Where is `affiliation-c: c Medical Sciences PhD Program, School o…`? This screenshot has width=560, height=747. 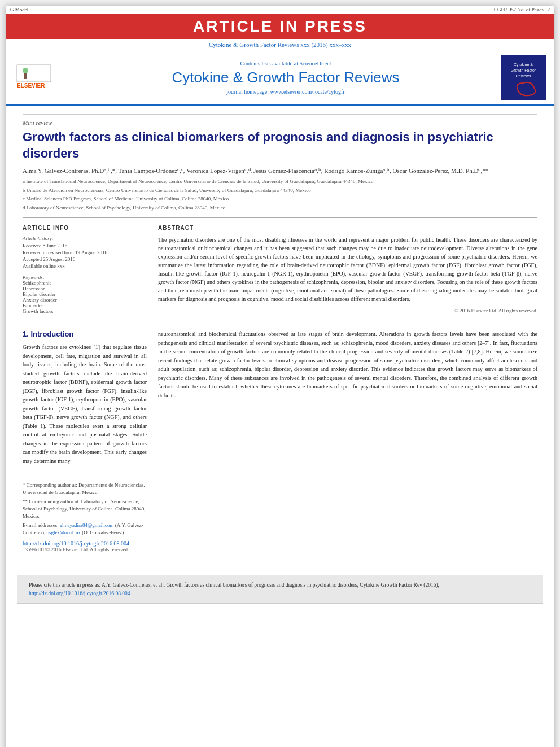 affiliation-c: c Medical Sciences PhD Program, School o… is located at coordinates (280, 199).